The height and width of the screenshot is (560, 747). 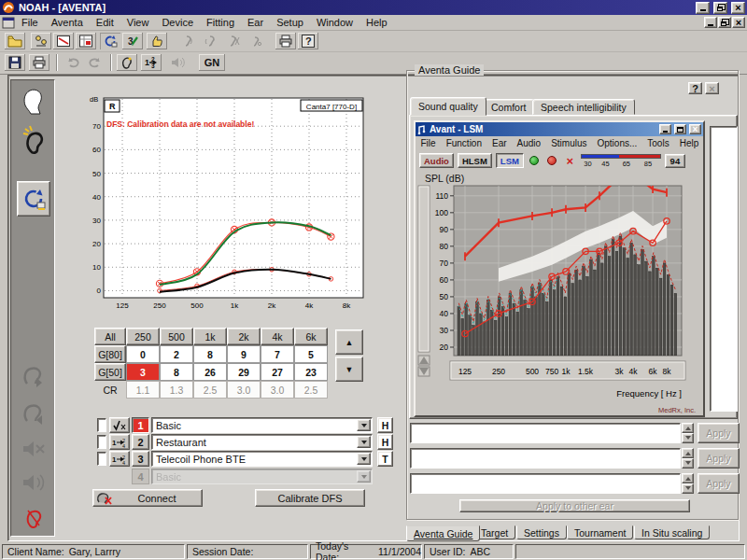 What do you see at coordinates (34, 199) in the screenshot?
I see `fitting-module-button` at bounding box center [34, 199].